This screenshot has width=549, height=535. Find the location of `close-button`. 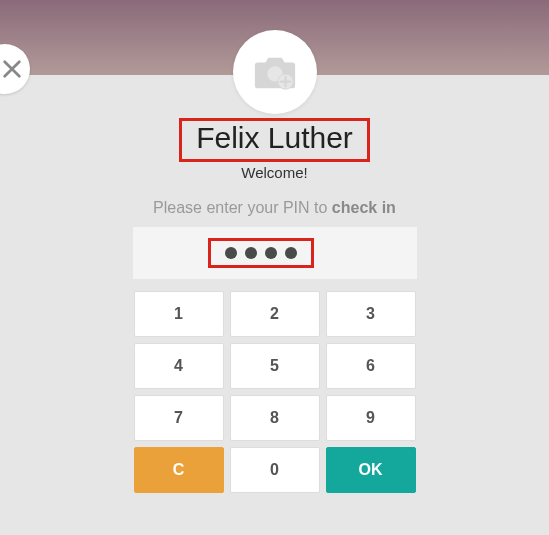

close-button is located at coordinates (15, 69).